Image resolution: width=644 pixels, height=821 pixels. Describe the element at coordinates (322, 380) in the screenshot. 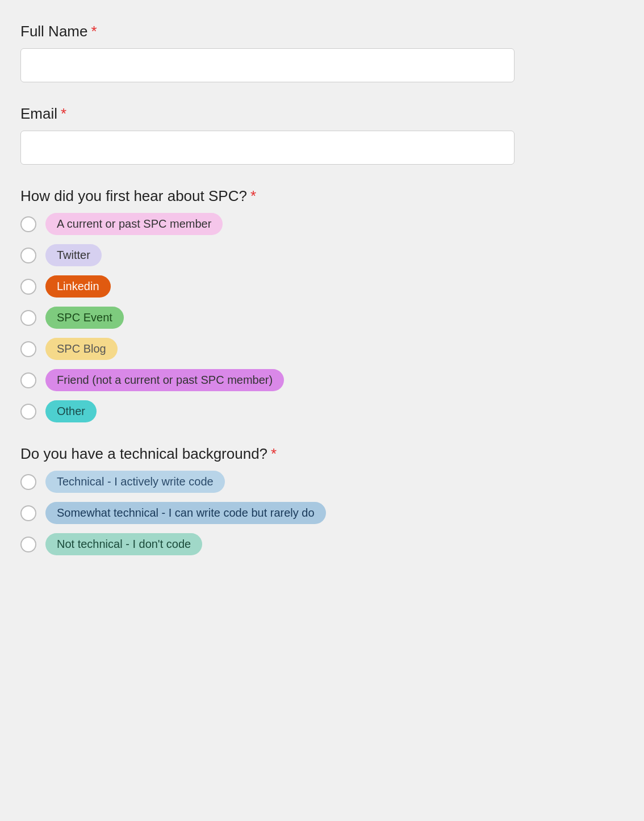

I see `hear-about-option-friend: Friend (not a current or past SPC member…` at that location.